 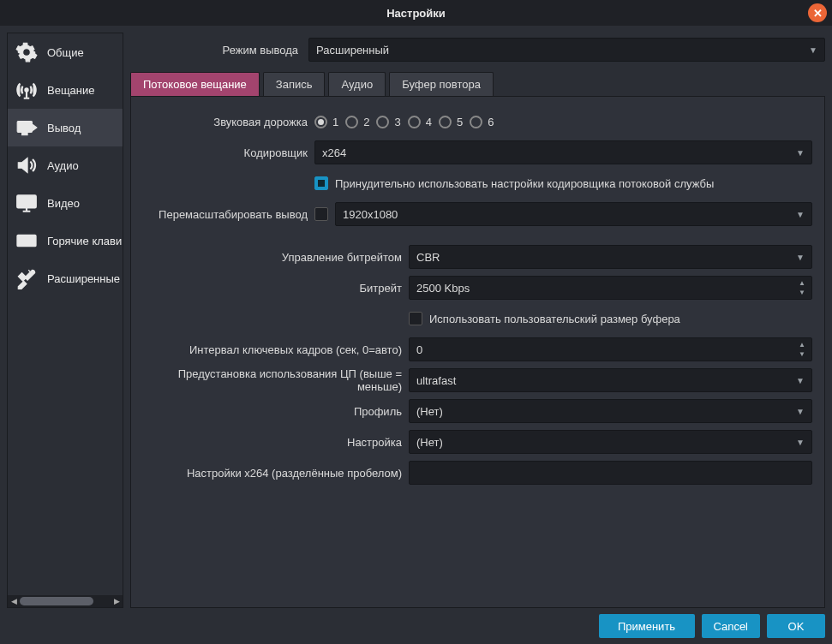 I want to click on enforce-label: Принудительно использовать настройки код…, so click(x=524, y=183).